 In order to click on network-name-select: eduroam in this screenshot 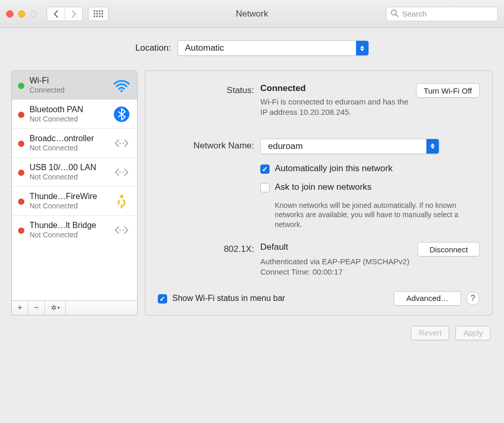, I will do `click(350, 146)`.